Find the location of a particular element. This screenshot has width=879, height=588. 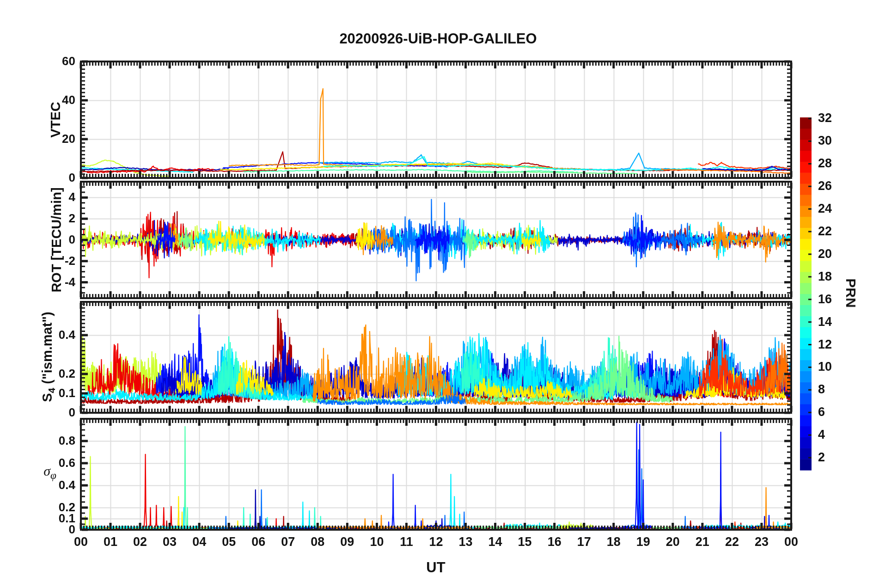

y-tick-label-VTEC: 20 is located at coordinates (46, 139).